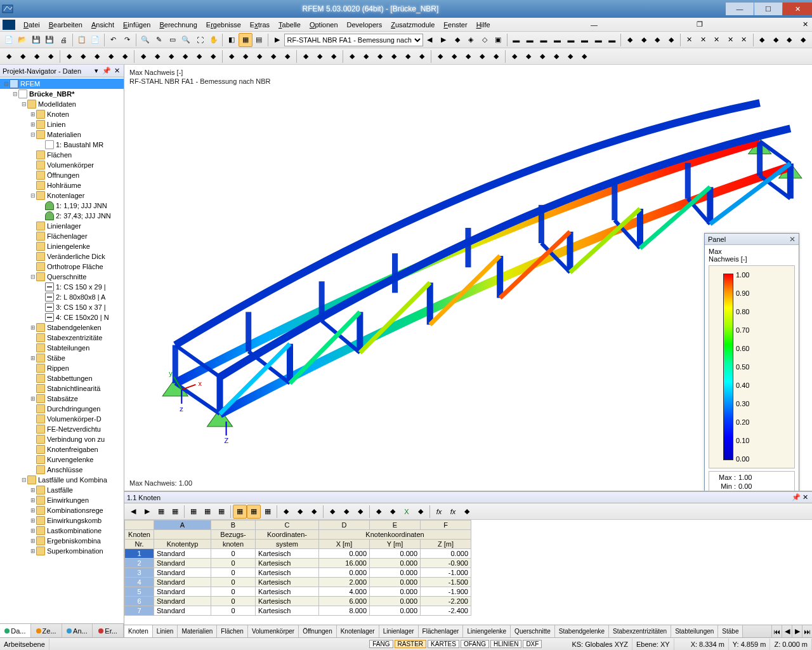 Image resolution: width=812 pixels, height=650 pixels. What do you see at coordinates (157, 56) in the screenshot?
I see `t2-11-icon: ◆` at bounding box center [157, 56].